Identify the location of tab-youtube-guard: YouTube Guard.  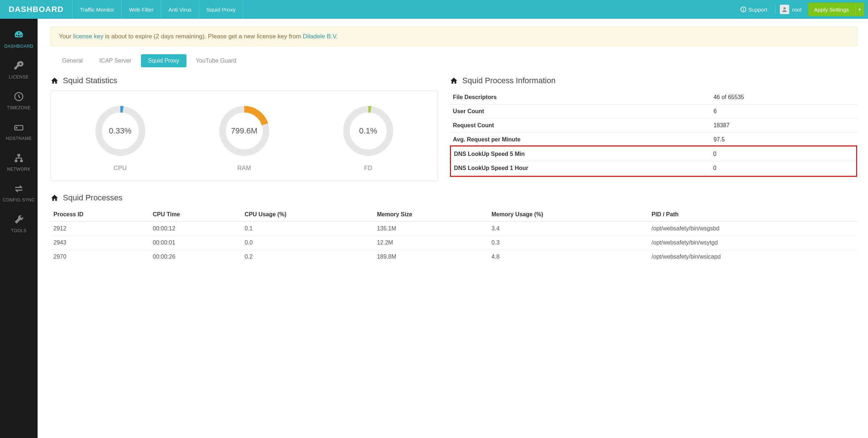
(216, 61).